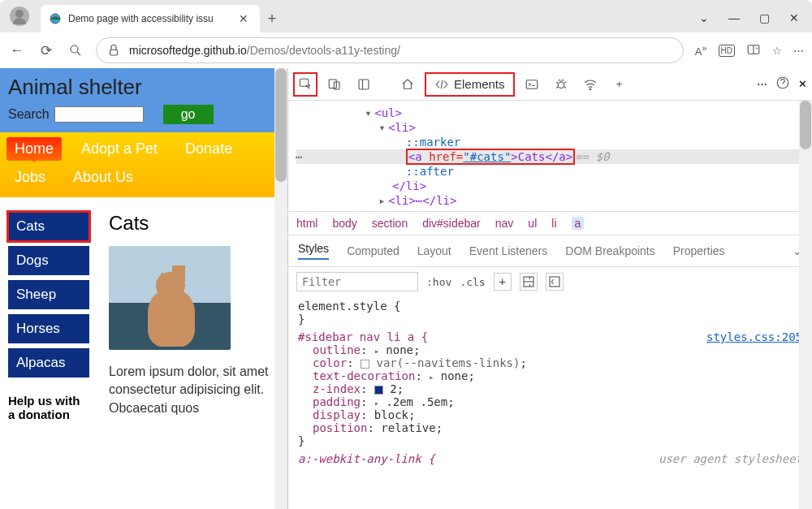  What do you see at coordinates (802, 84) in the screenshot?
I see `devtools-close-icon: ✕` at bounding box center [802, 84].